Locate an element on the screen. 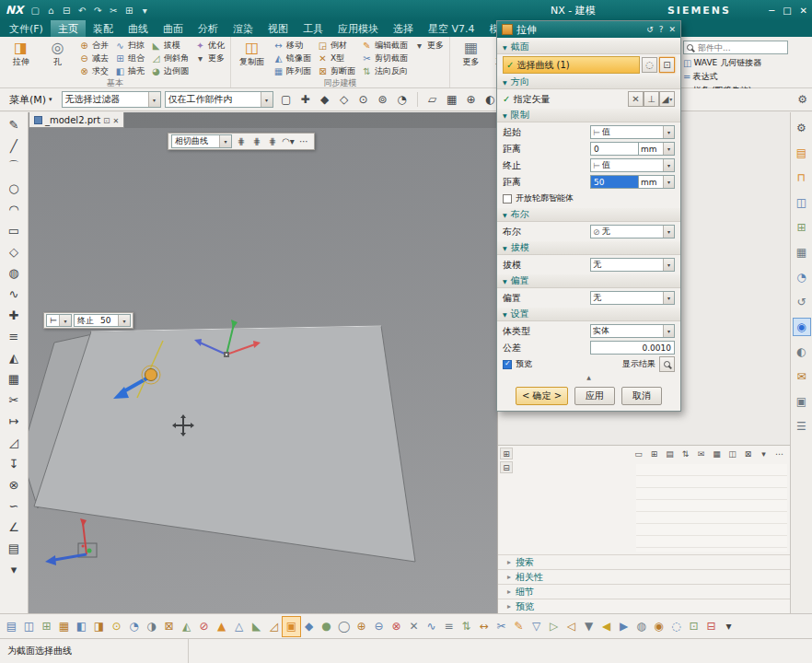 The height and width of the screenshot is (663, 812). notes-icon: ✉ is located at coordinates (802, 377).